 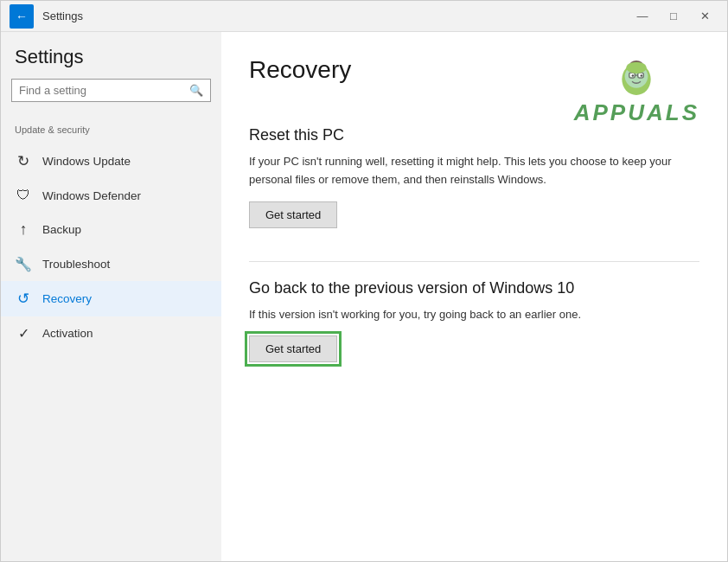 I want to click on section-divider, so click(x=474, y=261).